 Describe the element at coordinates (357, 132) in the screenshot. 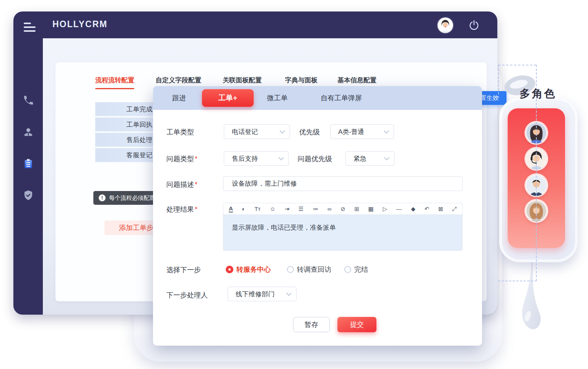

I see `priority-value: A类-普通` at that location.